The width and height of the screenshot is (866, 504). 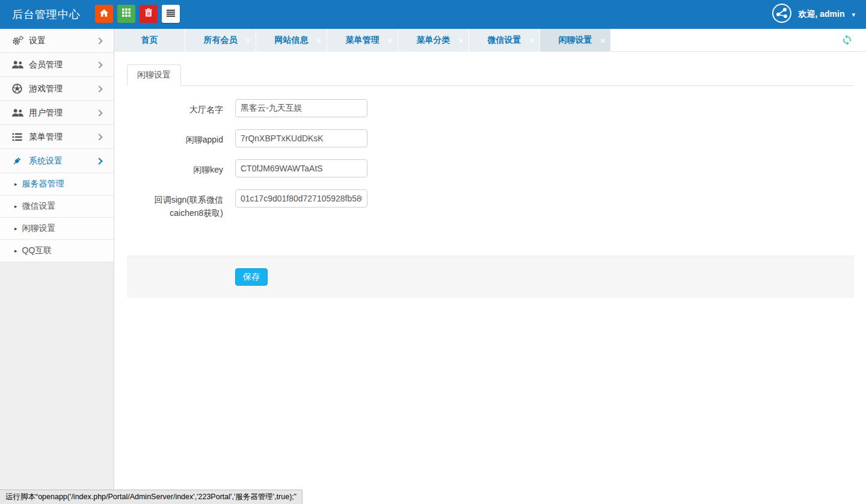 I want to click on sidebar-subitem-server-manage: ▸ 服务器管理, so click(x=57, y=184).